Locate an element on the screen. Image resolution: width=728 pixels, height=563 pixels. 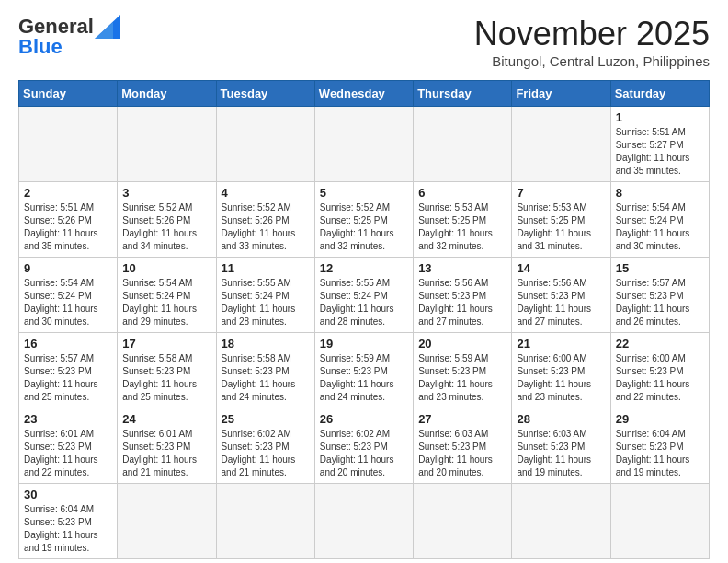
calendar-cell: 17Sunrise: 5:58 AMSunset: 5:23 PMDayligh… is located at coordinates (167, 371).